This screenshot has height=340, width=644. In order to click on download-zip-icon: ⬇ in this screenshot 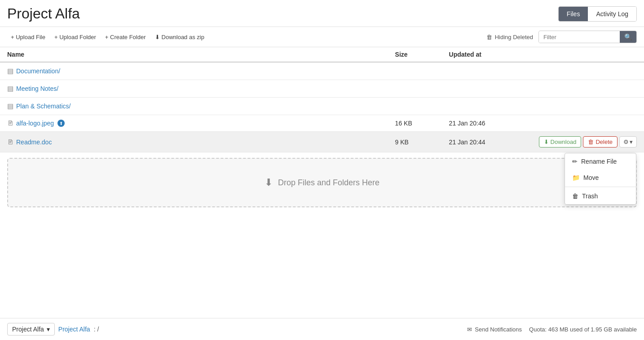, I will do `click(157, 37)`.